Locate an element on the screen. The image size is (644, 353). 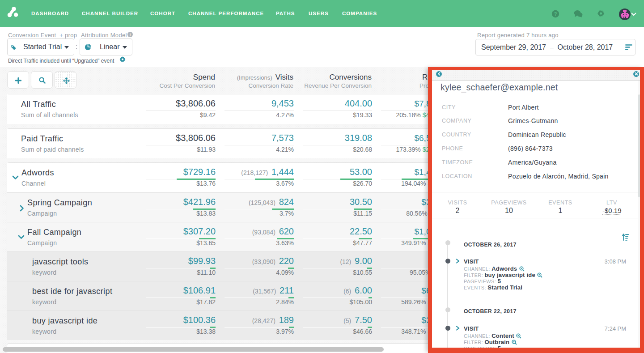
svg-text: i is located at coordinates (131, 35).